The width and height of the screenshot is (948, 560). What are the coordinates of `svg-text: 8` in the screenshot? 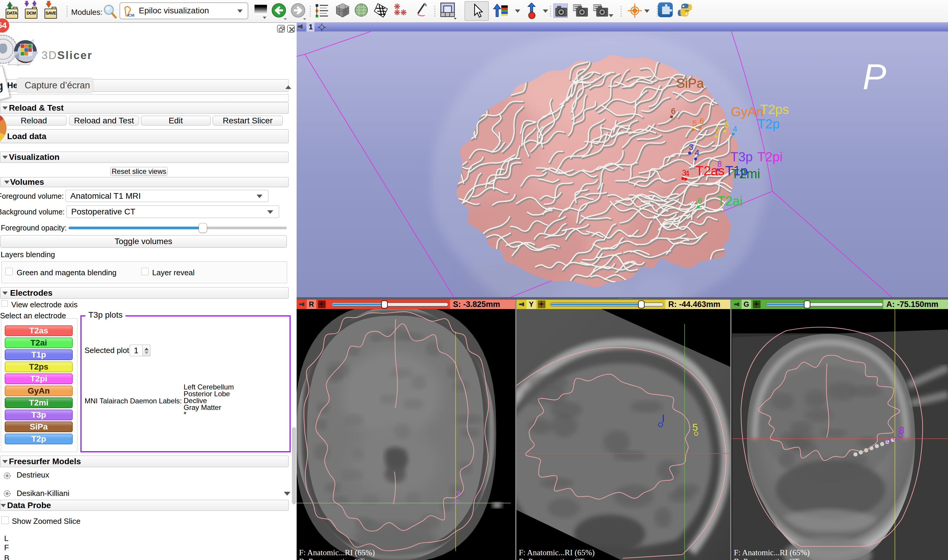 It's located at (902, 430).